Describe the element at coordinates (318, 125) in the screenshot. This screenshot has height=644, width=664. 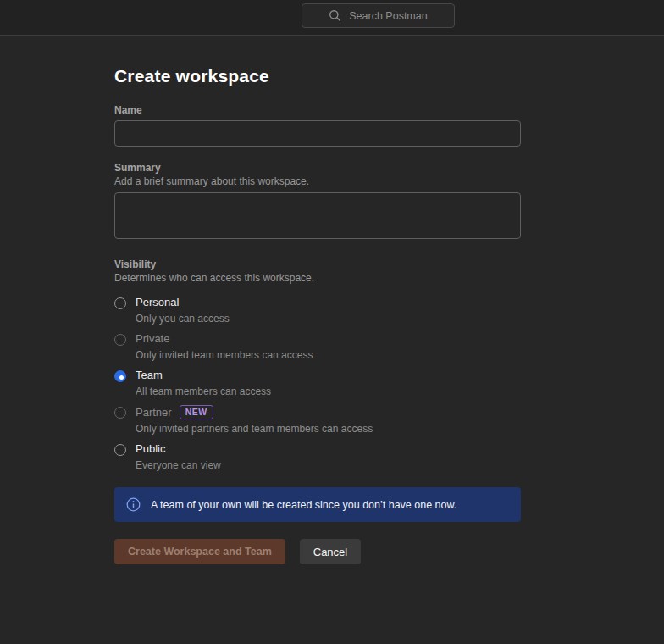
I see `name-field-group: Name` at that location.